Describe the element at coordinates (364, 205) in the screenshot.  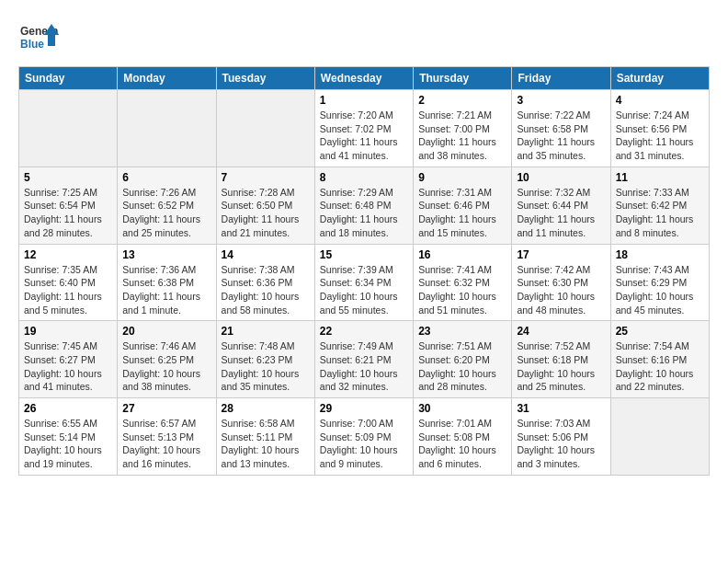
I see `calendar-cell: 8Sunrise: 7:29 AMSunset: 6:48 PMDaylight…` at that location.